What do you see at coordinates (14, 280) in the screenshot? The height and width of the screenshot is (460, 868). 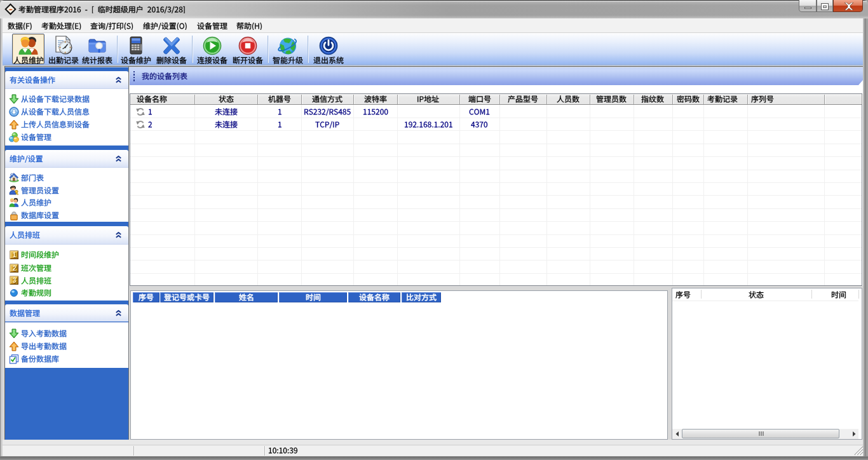 I see `svg-text: 3` at bounding box center [14, 280].